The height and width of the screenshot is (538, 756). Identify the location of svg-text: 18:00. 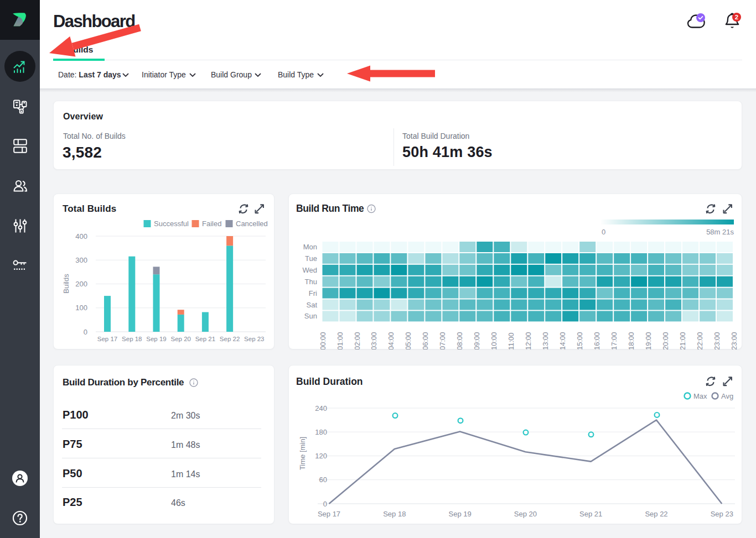
(631, 341).